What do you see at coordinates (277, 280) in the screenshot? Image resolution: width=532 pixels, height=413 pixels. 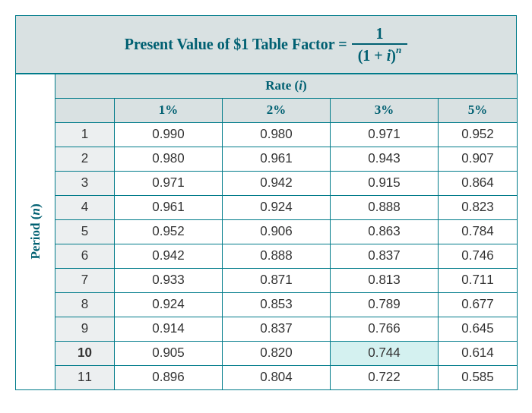 I see `value-cell: 0.871` at bounding box center [277, 280].